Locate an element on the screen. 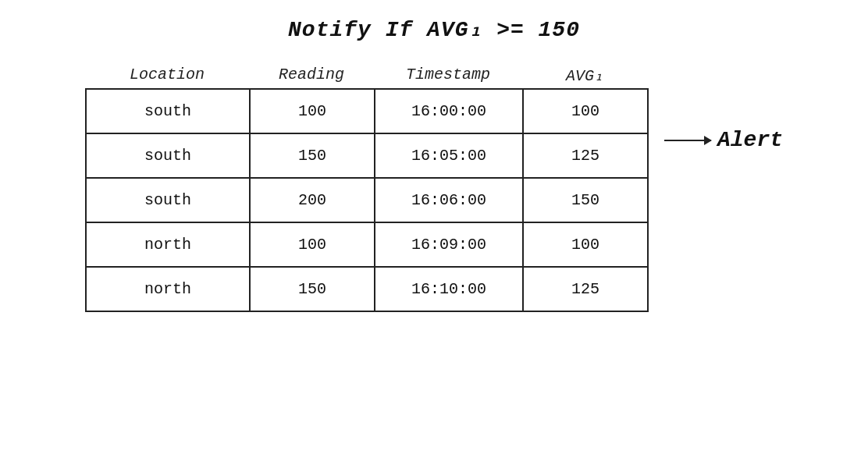 The image size is (868, 458). cell-timestamp-2: 16:06:00 is located at coordinates (449, 200).